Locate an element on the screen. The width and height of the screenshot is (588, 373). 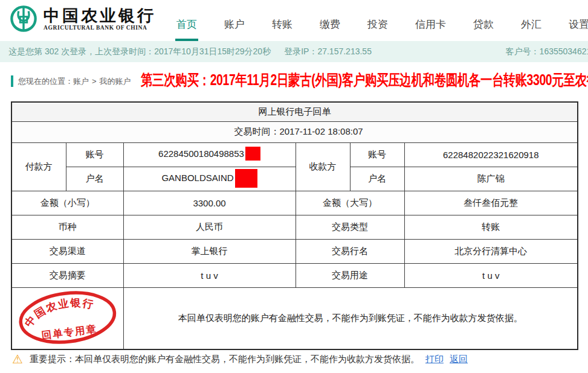
transaction-time-value: 2017-11-02 18:08:07 is located at coordinates (321, 132).